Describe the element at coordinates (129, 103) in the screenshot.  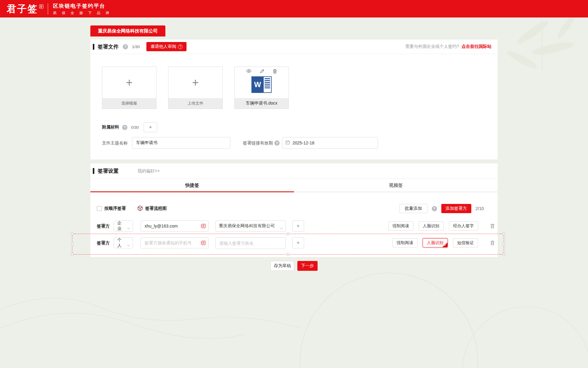
I see `choose-template-label: 选择模板` at that location.